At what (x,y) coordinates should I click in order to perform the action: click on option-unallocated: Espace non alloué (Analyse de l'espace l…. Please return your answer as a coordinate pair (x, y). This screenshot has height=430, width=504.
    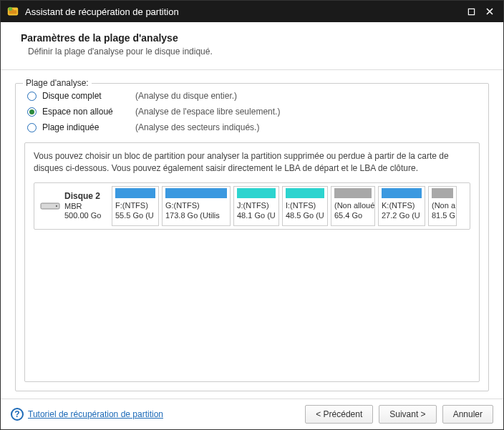
    Looking at the image, I should click on (252, 112).